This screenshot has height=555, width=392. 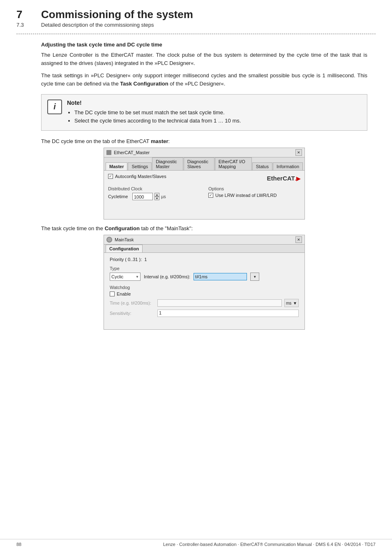 What do you see at coordinates (204, 303) in the screenshot?
I see `time-row: Time (e.g. t#200ms): ms ▼` at bounding box center [204, 303].